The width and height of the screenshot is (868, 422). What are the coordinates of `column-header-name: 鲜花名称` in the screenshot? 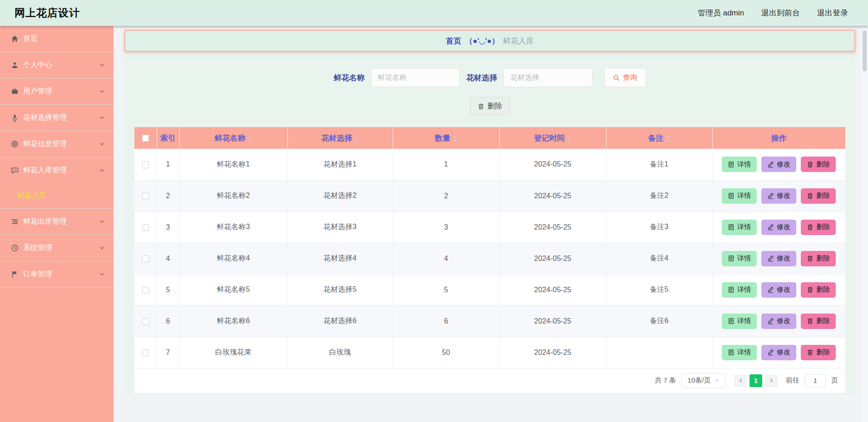 It's located at (233, 138).